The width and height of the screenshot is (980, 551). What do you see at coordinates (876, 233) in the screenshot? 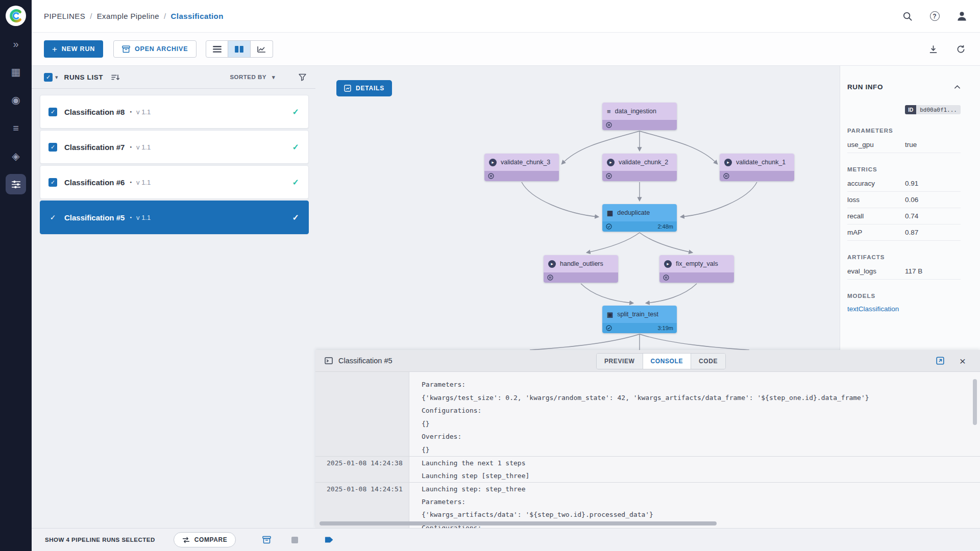
I see `metric-key: mAP` at bounding box center [876, 233].